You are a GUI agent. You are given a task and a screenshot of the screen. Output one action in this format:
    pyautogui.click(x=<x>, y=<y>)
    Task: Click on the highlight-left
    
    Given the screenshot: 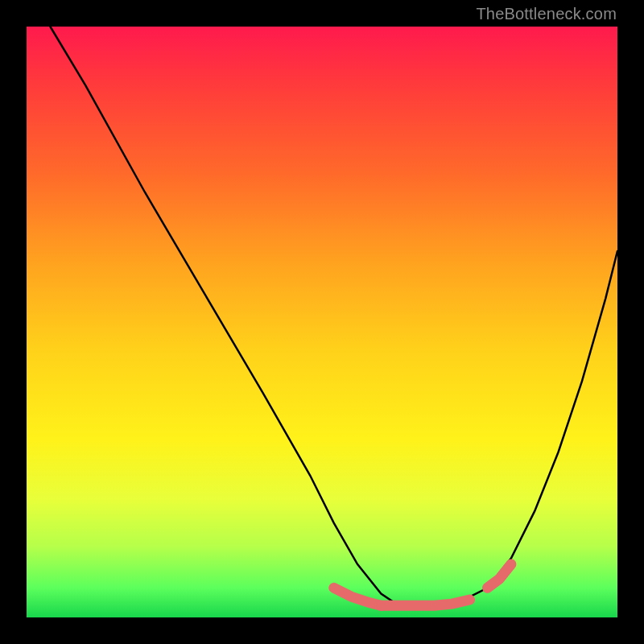 What is the action you would take?
    pyautogui.click(x=357, y=597)
    